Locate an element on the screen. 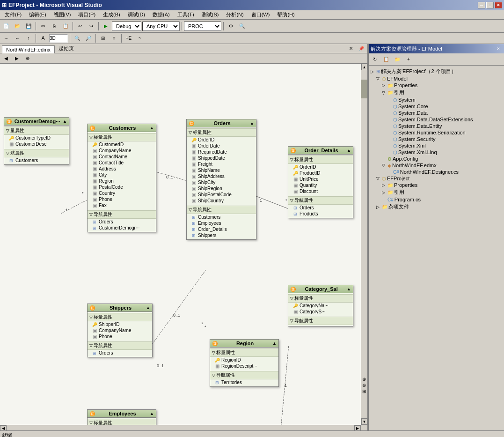 Image resolution: width=504 pixels, height=437 pixels. menu-test: 测试(S) is located at coordinates (211, 15).